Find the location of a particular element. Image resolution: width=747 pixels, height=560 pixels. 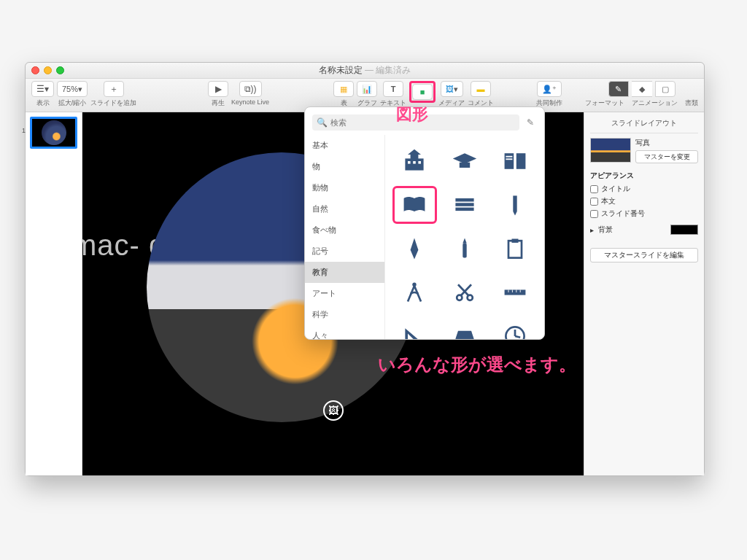

play-button: ▶ is located at coordinates (218, 89).